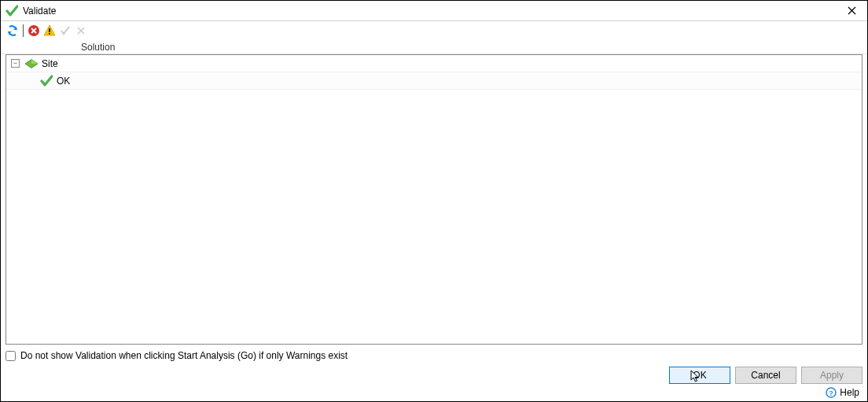  Describe the element at coordinates (434, 81) in the screenshot. I see `tree-row-ok: OK` at that location.